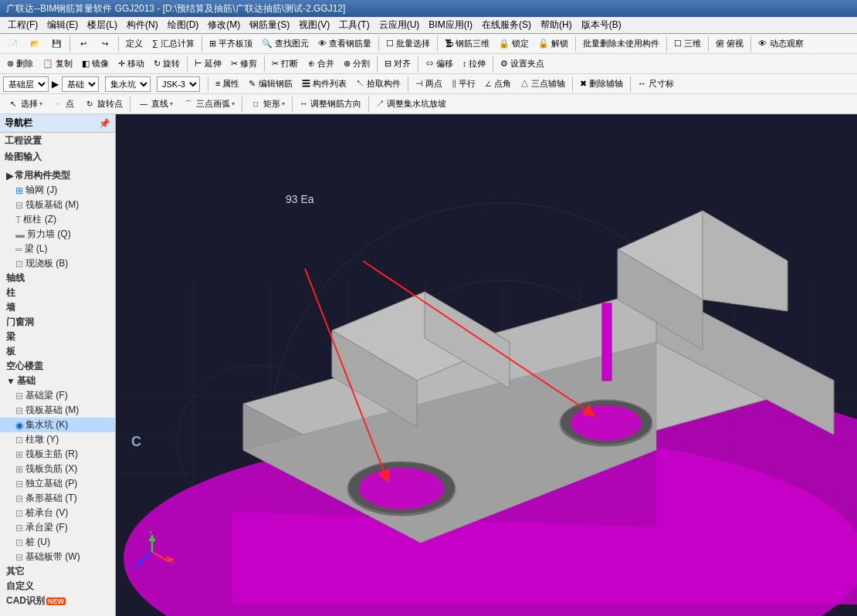 The image size is (857, 616). Describe the element at coordinates (83, 44) in the screenshot. I see `undo-button: ↩` at that location.